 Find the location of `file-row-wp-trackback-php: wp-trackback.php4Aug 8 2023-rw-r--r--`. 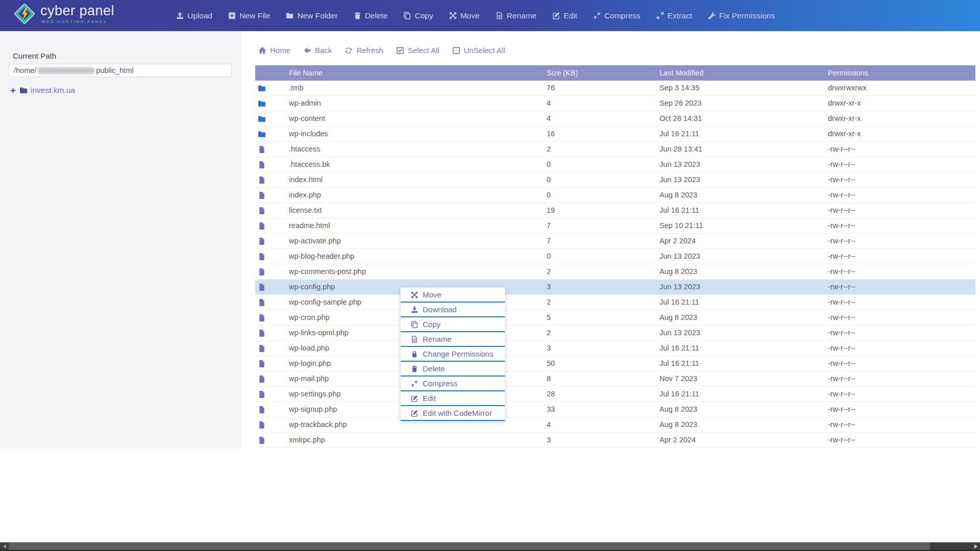

file-row-wp-trackback-php: wp-trackback.php4Aug 8 2023-rw-r--r-- is located at coordinates (616, 425).